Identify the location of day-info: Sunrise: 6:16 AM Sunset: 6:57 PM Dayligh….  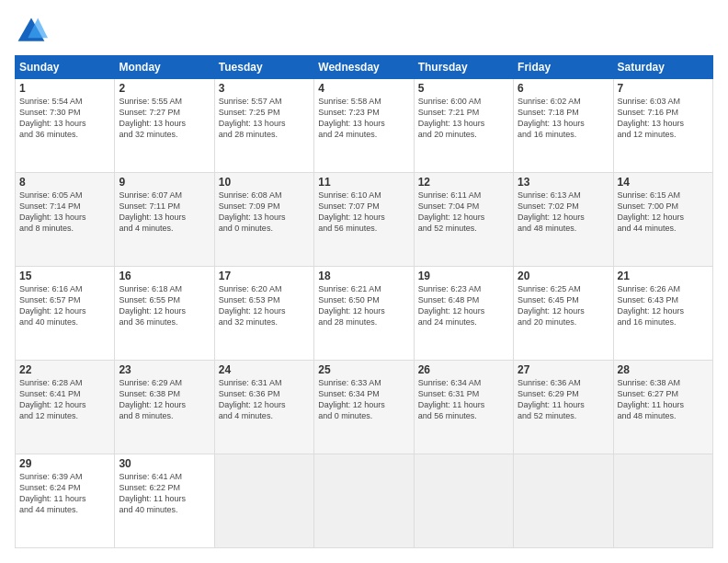
(64, 305).